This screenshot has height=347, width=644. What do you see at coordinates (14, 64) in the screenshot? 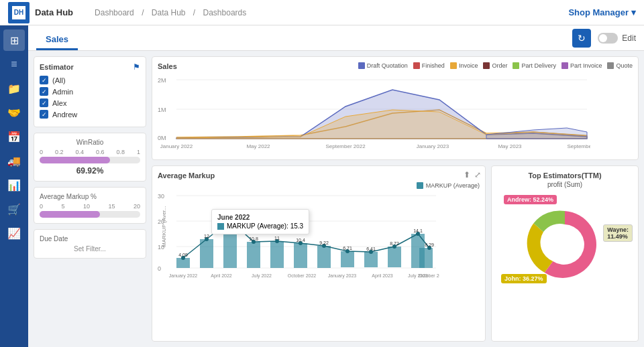
I see `sidebar-icon-list: ≡` at bounding box center [14, 64].